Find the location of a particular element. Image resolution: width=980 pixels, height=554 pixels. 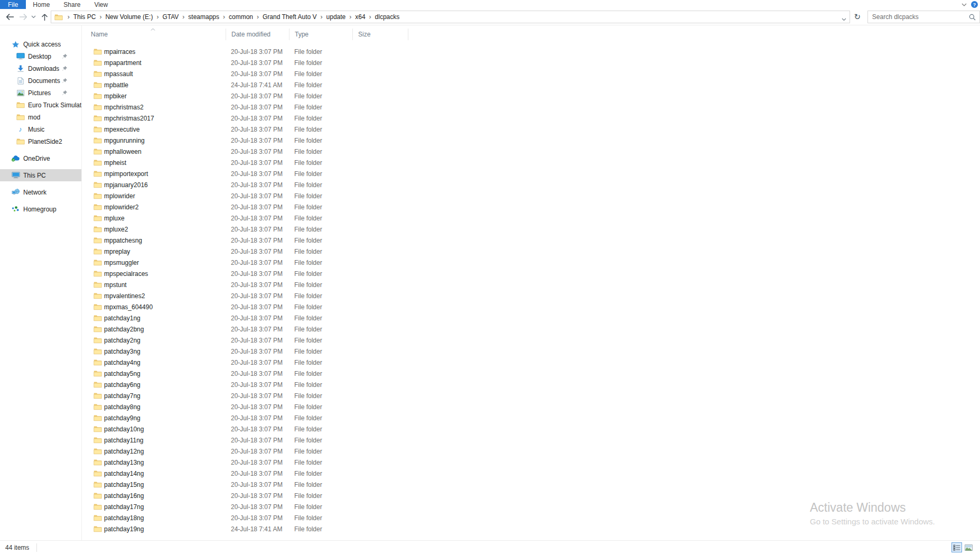

file-row: patchday1ng20-Jul-18 3:07 PMFile folder is located at coordinates (531, 318).